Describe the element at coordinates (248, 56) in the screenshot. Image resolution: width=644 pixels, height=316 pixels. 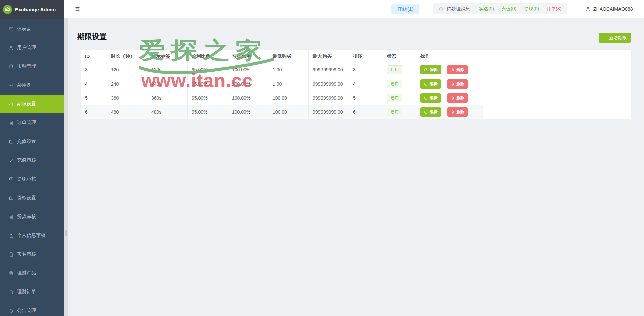
I see `col-header-loss: 亏损比例` at that location.